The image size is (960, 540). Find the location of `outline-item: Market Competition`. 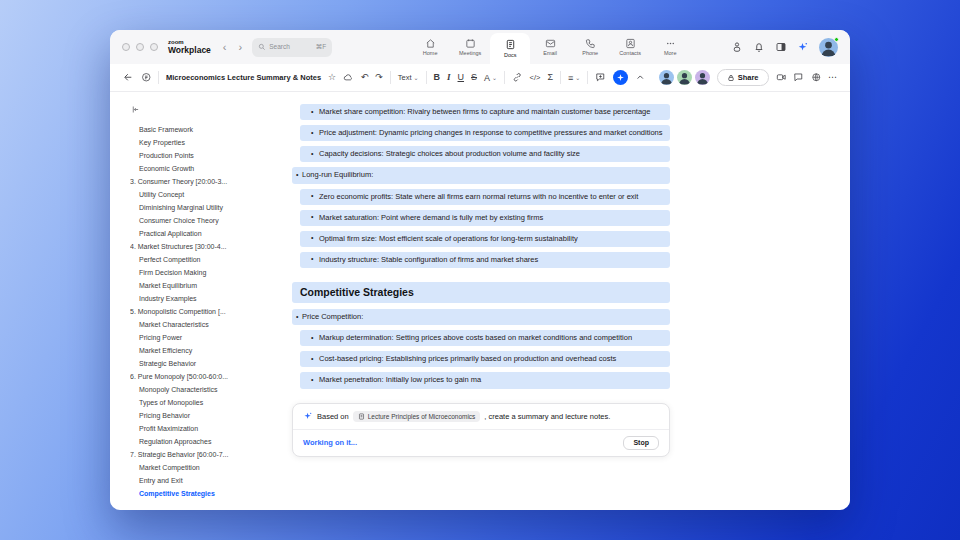

outline-item: Market Competition is located at coordinates (208, 468).